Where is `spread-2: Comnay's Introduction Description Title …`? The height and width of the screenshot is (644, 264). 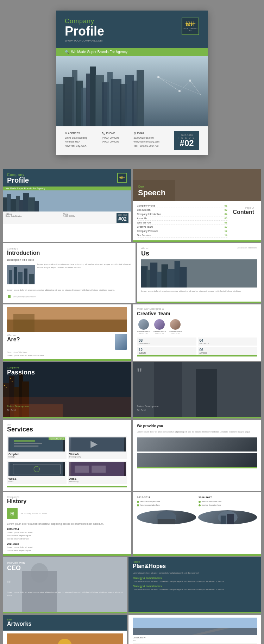 spread-2: Comnay's Introduction Description Title … is located at coordinates (132, 273).